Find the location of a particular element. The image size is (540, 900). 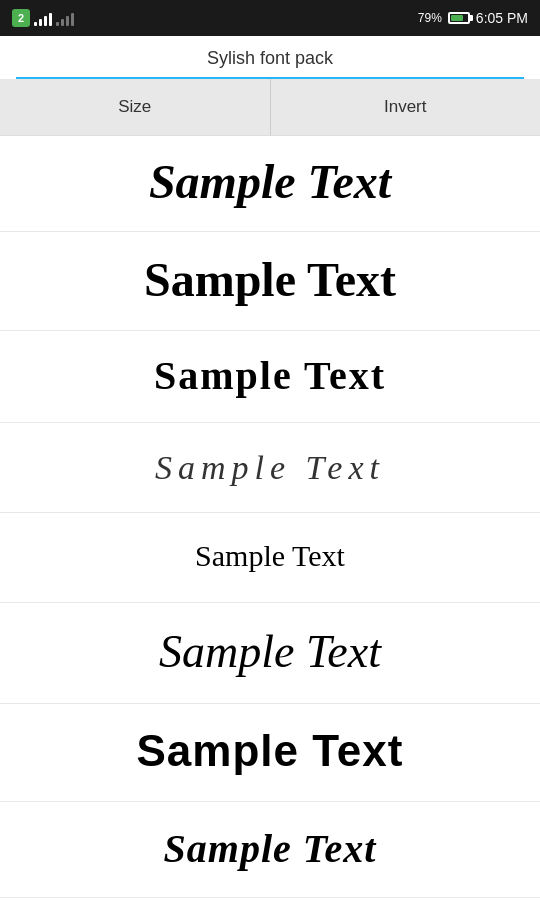

status-time: 6:05 PM is located at coordinates (502, 18).